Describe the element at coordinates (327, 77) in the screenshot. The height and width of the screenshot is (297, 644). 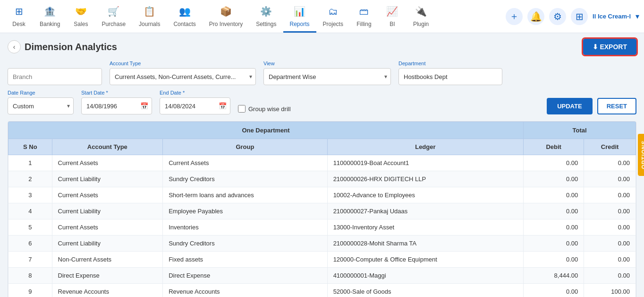
I see `view-select: Department Wise` at that location.